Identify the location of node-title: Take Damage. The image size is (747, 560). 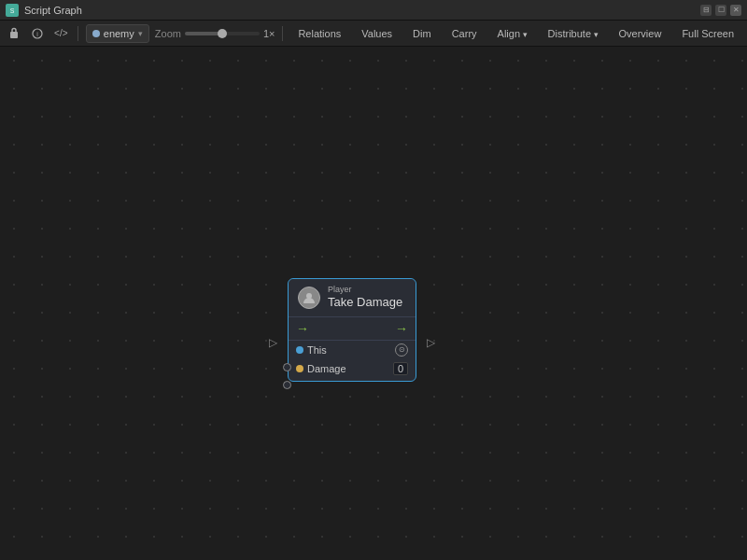
(365, 302).